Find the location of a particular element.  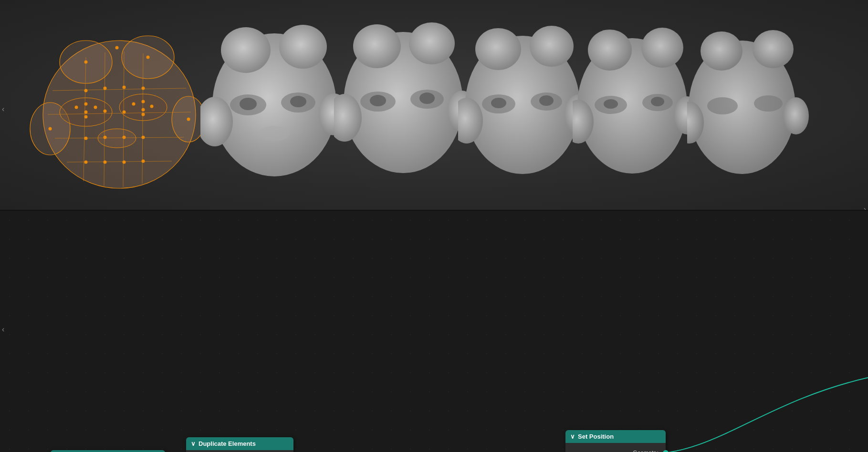

sp-geometry-output-row: Geometry is located at coordinates (616, 449).